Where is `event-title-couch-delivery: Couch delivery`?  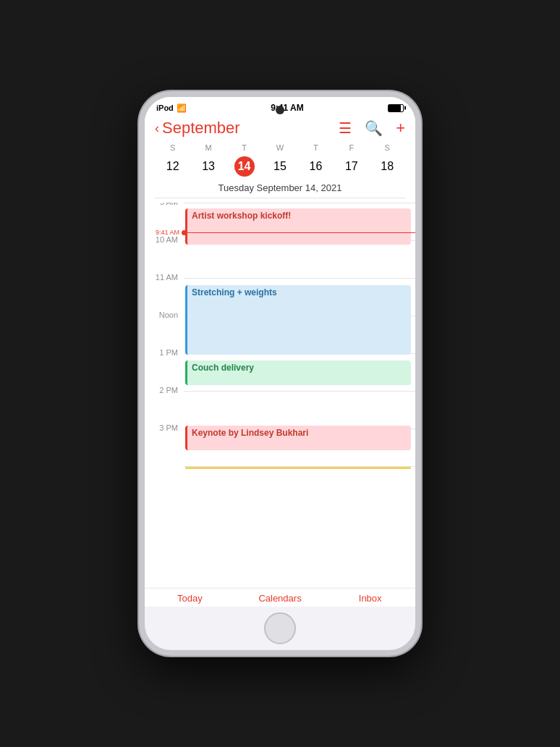
event-title-couch-delivery: Couch delivery is located at coordinates (223, 368).